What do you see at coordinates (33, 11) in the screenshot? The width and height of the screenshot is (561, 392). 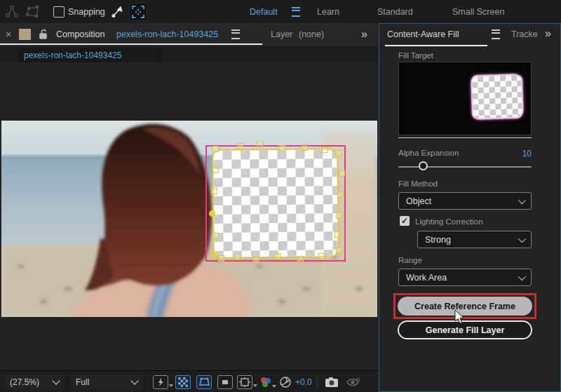 I see `corner-pin-tool-icon` at bounding box center [33, 11].